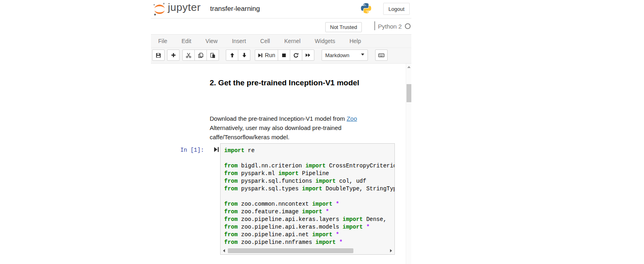  I want to click on code-line: from pyspark.sql.functions import col, u…, so click(309, 181).